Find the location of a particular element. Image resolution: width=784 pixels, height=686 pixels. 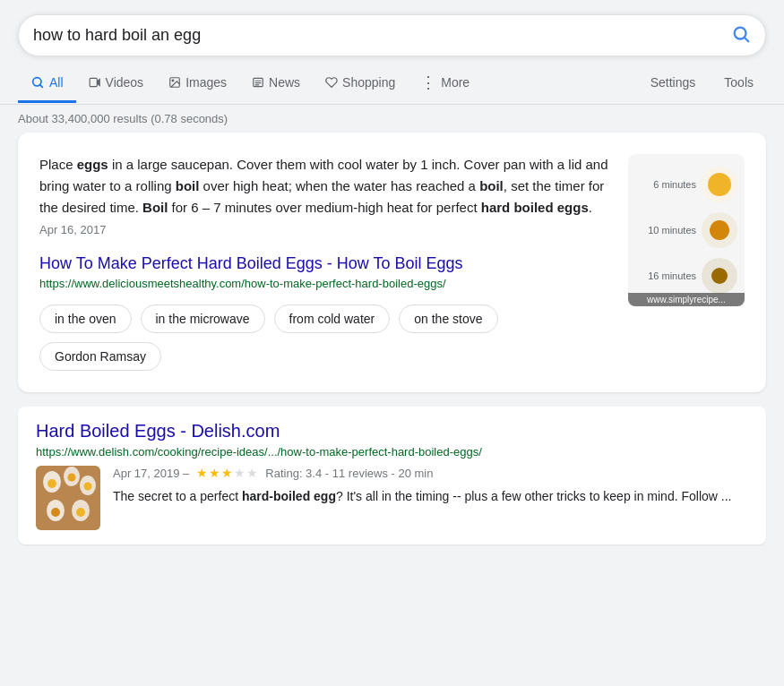

nav-settings-group: Settings Tools is located at coordinates (702, 84).